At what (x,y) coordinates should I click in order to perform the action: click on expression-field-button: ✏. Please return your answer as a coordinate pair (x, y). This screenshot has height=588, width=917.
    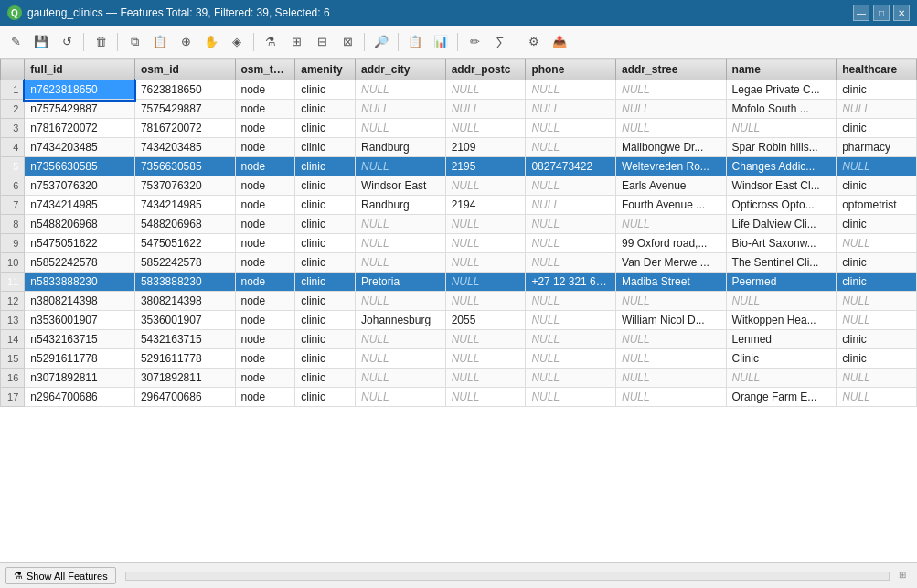
    Looking at the image, I should click on (474, 42).